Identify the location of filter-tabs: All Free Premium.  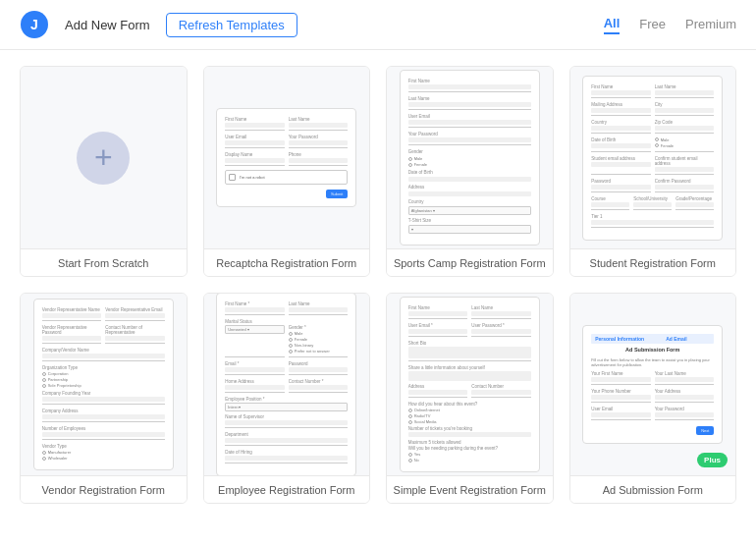
(670, 26).